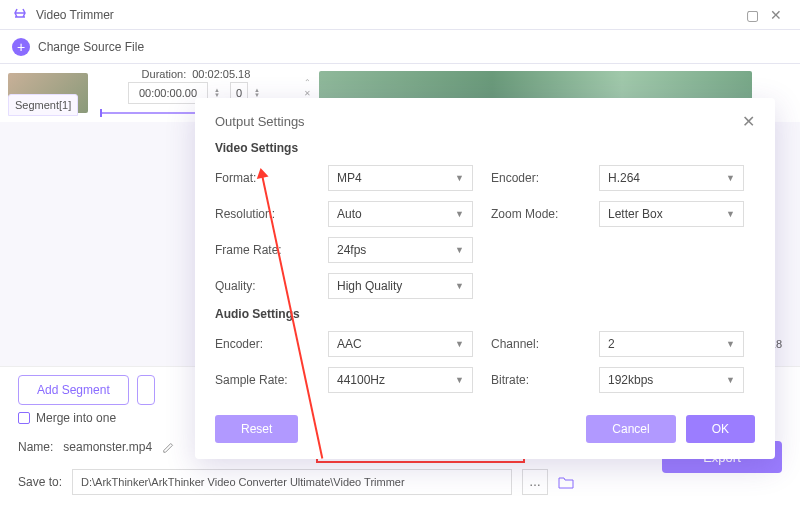 The image size is (800, 513). Describe the element at coordinates (630, 429) in the screenshot. I see `cancel-button: Cancel` at that location.